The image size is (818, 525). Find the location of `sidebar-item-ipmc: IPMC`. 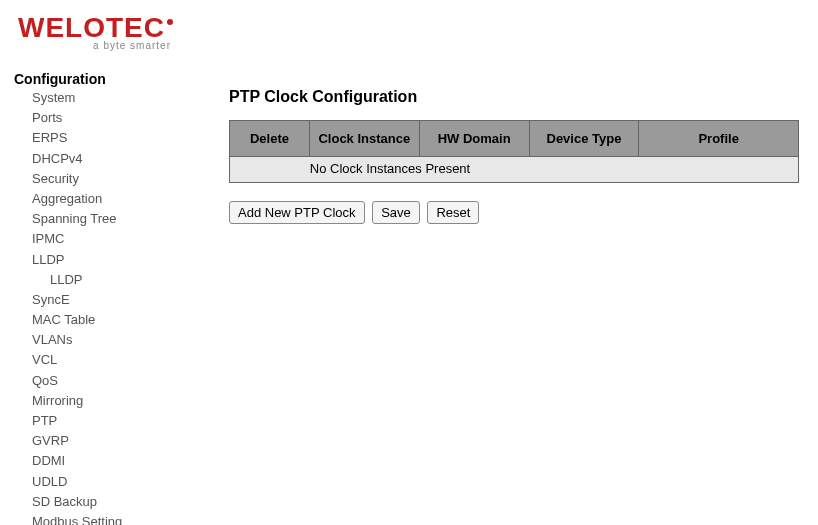

sidebar-item-ipmc: IPMC is located at coordinates (102, 239).